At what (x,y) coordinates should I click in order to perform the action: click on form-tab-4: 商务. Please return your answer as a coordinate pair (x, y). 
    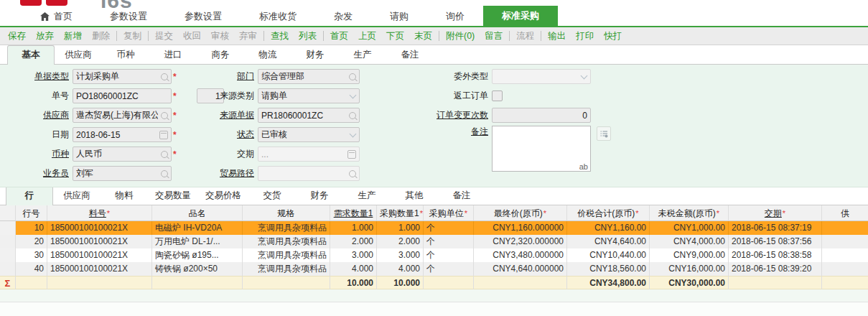
    Looking at the image, I should click on (220, 55).